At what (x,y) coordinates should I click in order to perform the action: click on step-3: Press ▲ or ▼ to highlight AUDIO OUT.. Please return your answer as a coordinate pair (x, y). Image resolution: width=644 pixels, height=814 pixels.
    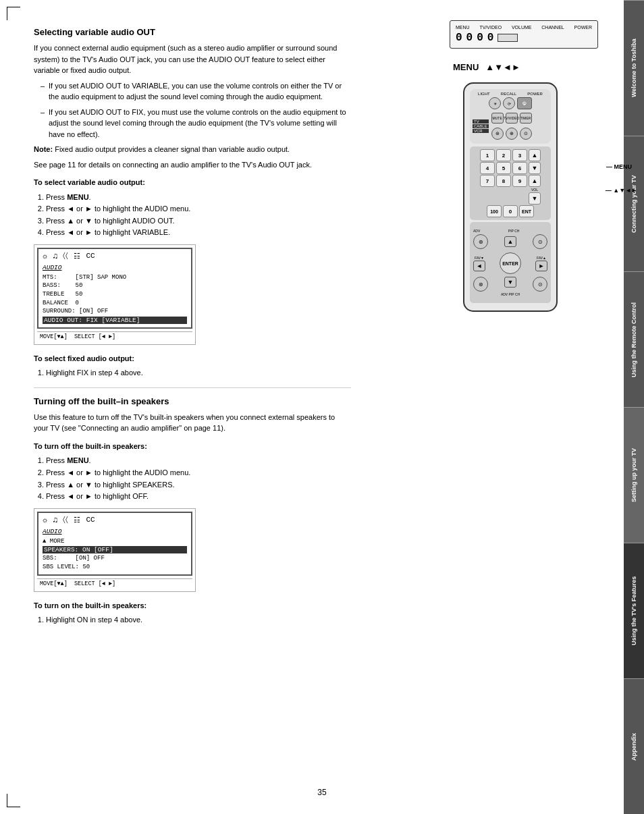
    Looking at the image, I should click on (198, 221).